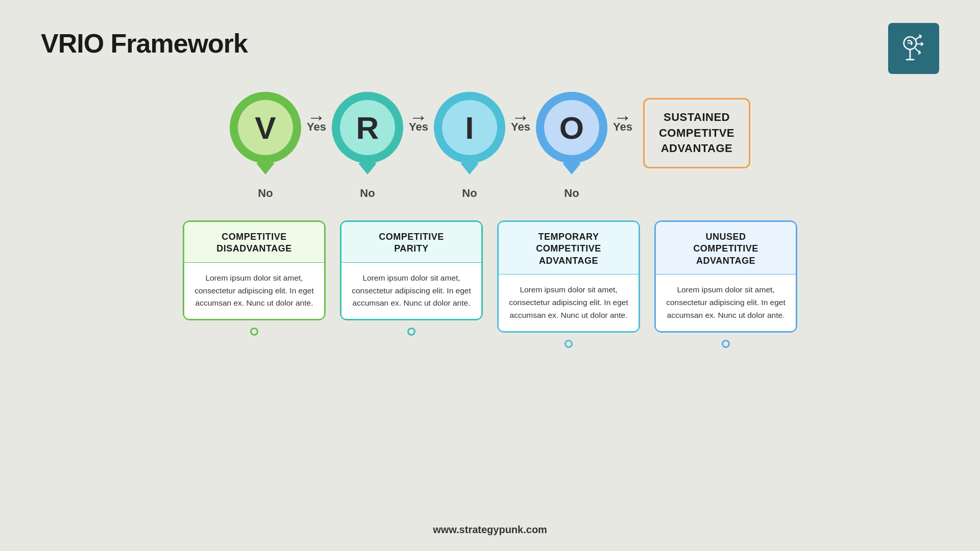  I want to click on arrow-2: →, so click(419, 117).